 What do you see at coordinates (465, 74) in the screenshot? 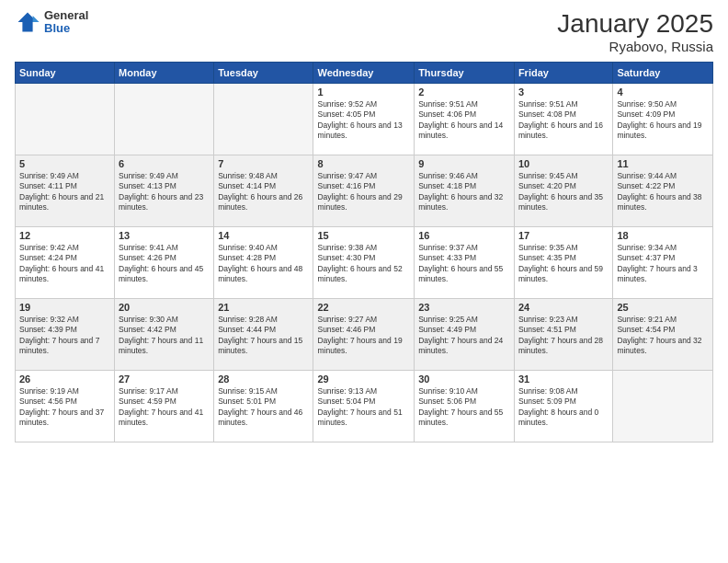
I see `calendar-day-header: Thursday` at bounding box center [465, 74].